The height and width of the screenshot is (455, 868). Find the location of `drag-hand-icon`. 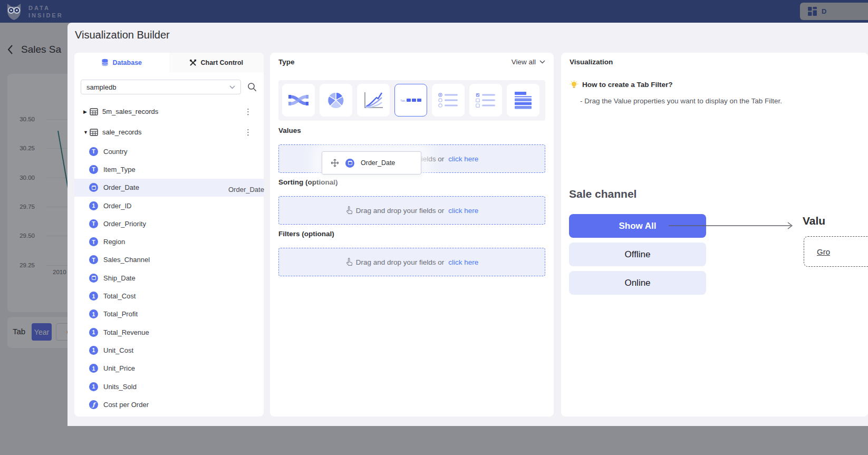

drag-hand-icon is located at coordinates (349, 210).